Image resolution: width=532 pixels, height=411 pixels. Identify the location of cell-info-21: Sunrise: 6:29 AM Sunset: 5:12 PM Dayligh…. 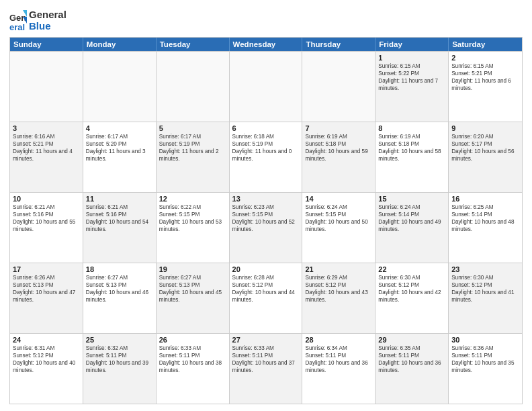
(339, 289).